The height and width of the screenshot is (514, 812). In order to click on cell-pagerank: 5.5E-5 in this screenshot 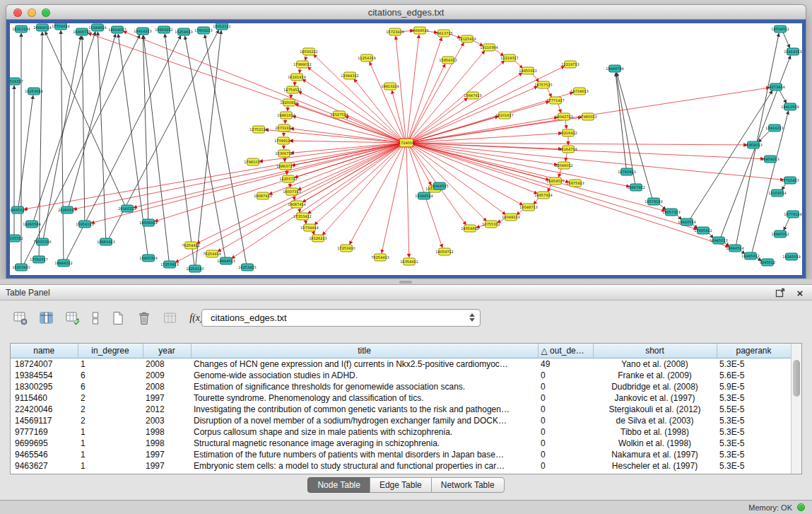, I will do `click(753, 409)`.